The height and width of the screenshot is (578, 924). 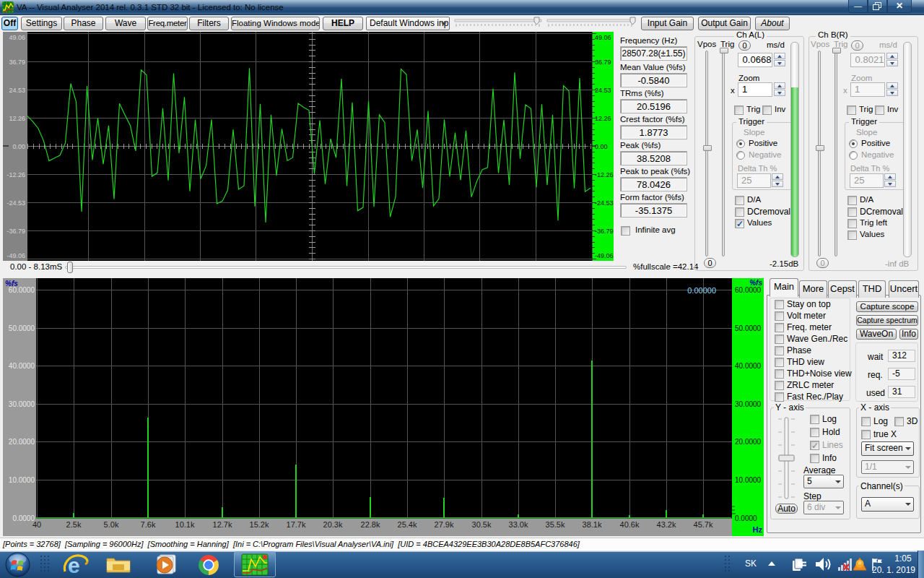 What do you see at coordinates (371, 525) in the screenshot?
I see `svg-text: 22.8k` at bounding box center [371, 525].